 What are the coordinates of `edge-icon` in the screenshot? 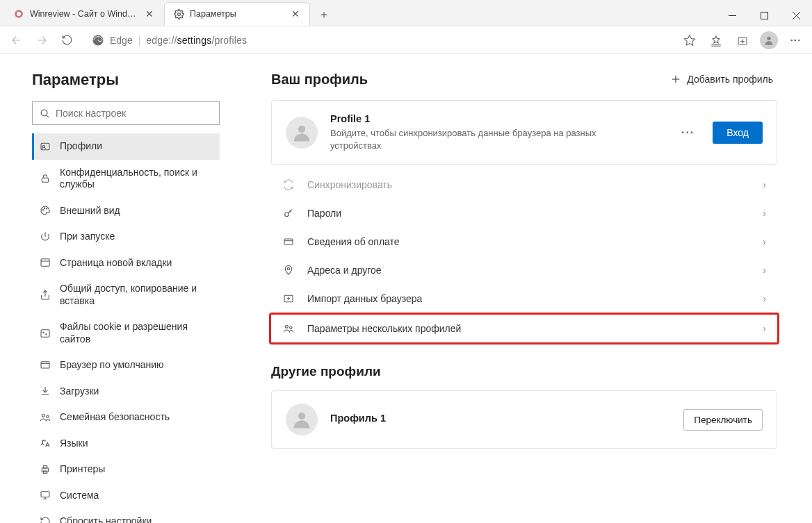 It's located at (98, 40).